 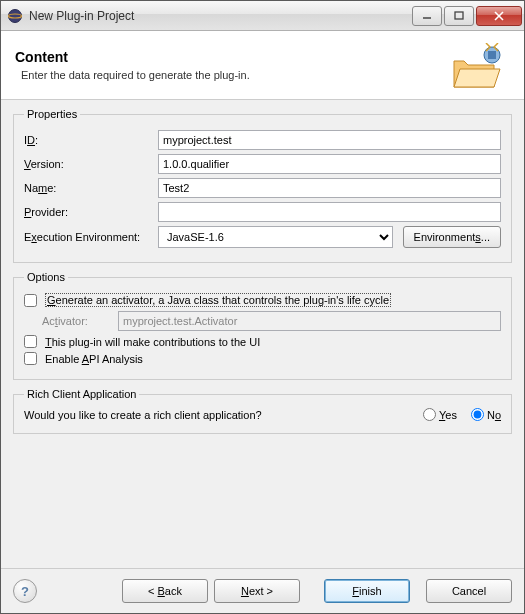 I want to click on rca-legend: Rich Client Application, so click(x=82, y=394).